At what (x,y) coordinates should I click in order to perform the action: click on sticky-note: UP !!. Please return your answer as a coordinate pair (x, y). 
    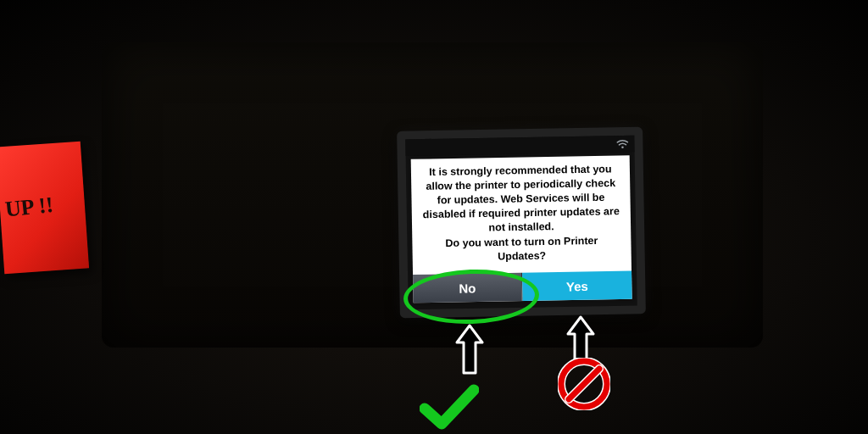
    Looking at the image, I should click on (44, 209).